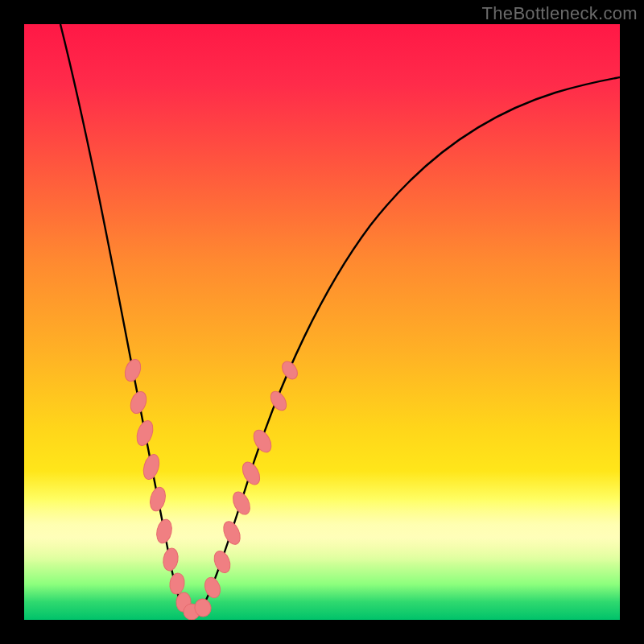 This screenshot has width=644, height=644. Describe the element at coordinates (212, 489) in the screenshot. I see `marker-group` at that location.